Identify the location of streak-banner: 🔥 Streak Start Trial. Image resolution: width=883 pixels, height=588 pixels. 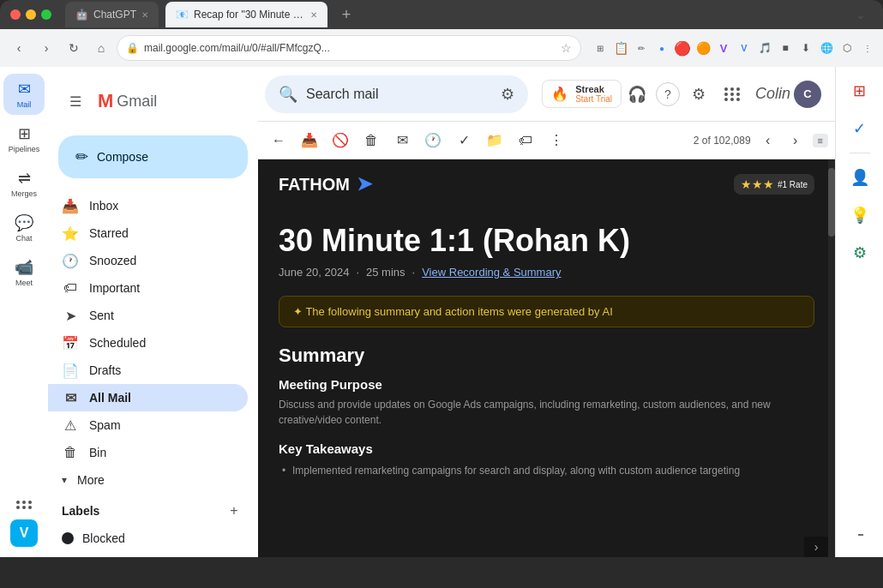
(581, 94).